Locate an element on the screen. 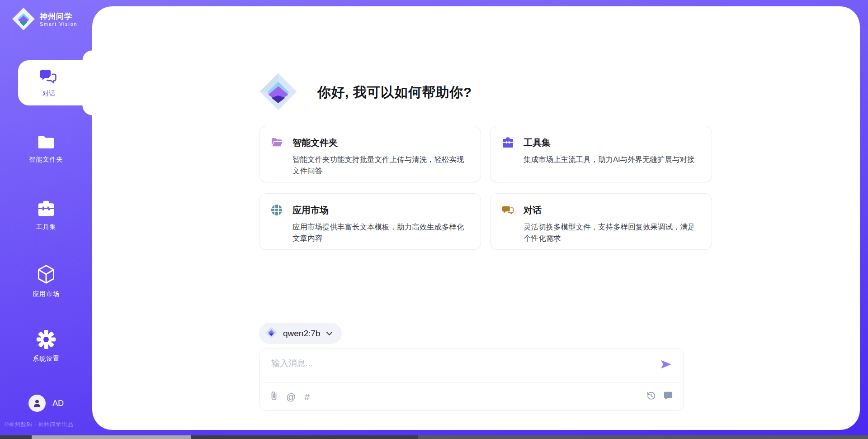 The width and height of the screenshot is (868, 439). card-desc: 灵活切换多模型文件，支持多样回复效果调试，满足个性化需求 is located at coordinates (612, 233).